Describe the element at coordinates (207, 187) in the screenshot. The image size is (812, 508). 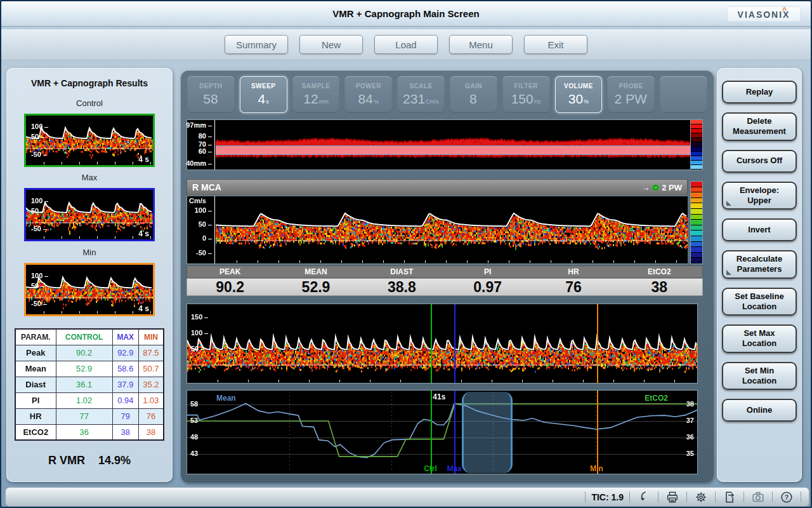
I see `vessel-name: R MCA` at that location.